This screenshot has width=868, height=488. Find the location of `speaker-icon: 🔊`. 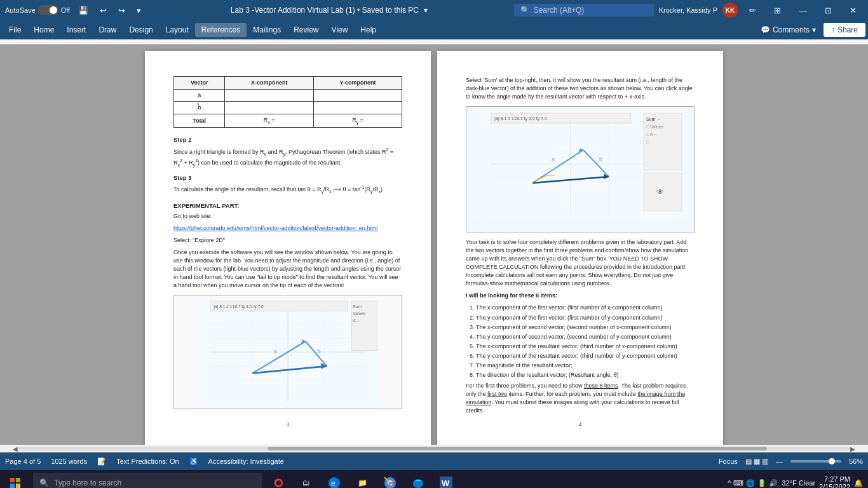

speaker-icon: 🔊 is located at coordinates (773, 483).